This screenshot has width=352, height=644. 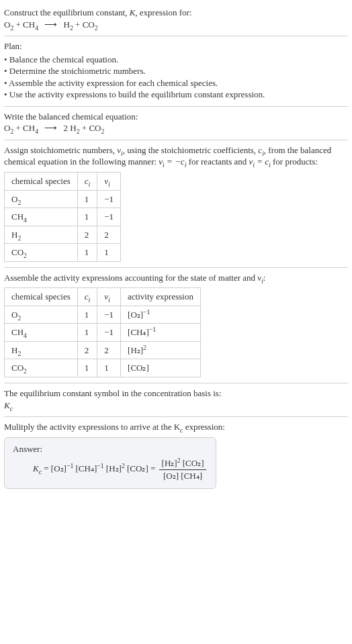 What do you see at coordinates (176, 95) in the screenshot?
I see `plan-item: Use the activity expressions to build th…` at bounding box center [176, 95].